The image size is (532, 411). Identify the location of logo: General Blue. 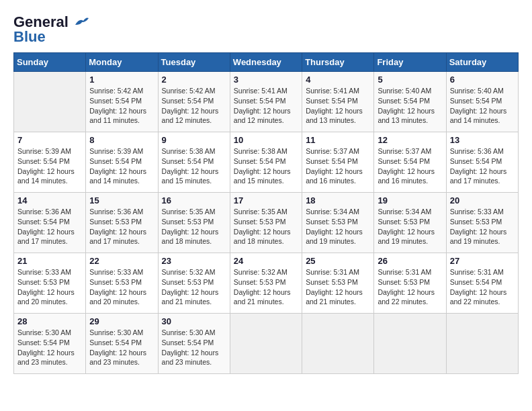
(51, 30).